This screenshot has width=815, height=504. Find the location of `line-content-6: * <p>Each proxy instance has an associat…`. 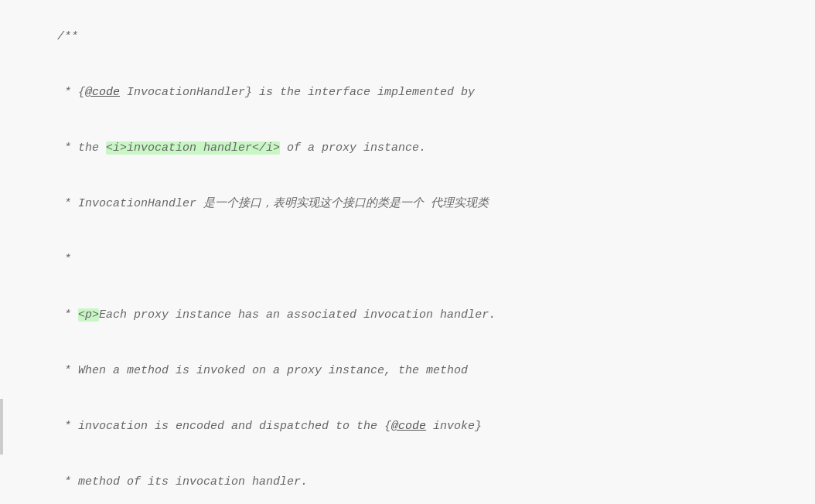

line-content-6: * <p>Each proxy instance has an associat… is located at coordinates (403, 315).